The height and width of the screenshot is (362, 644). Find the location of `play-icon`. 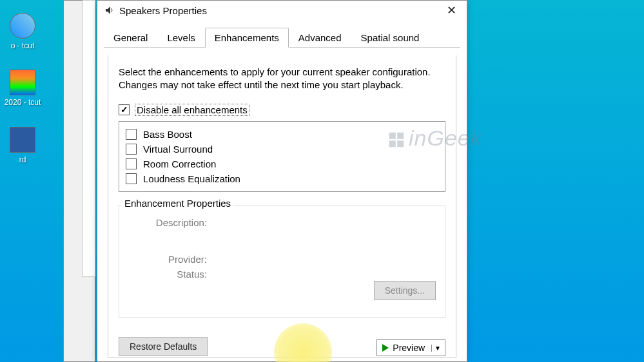

play-icon is located at coordinates (385, 348).